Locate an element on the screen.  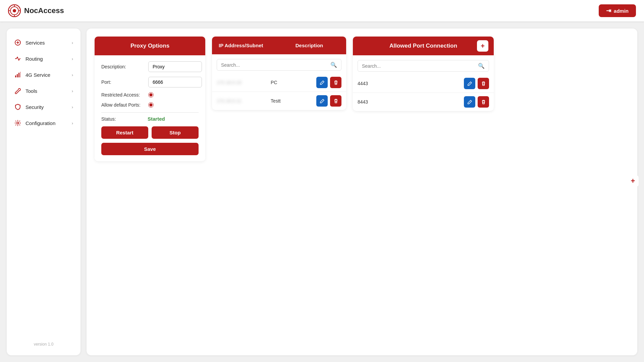
4g-chevron: › is located at coordinates (72, 75).